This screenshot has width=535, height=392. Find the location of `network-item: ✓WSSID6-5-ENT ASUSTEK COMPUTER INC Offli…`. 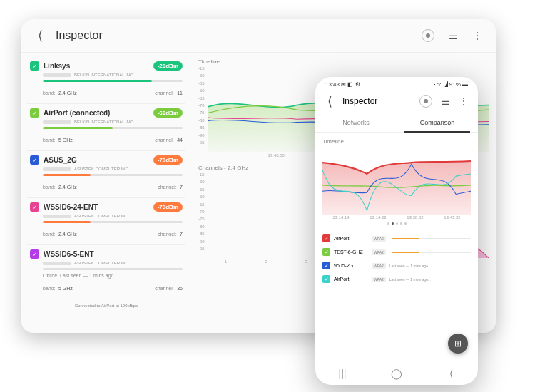

network-item: ✓WSSID6-5-ENT ASUSTEK COMPUTER INC Offli… is located at coordinates (106, 272).